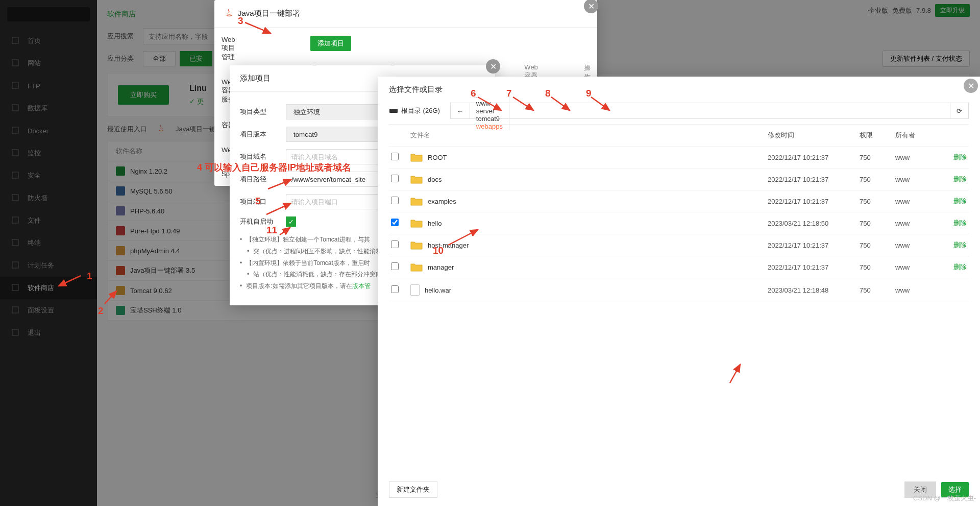 This screenshot has height=506, width=980. What do you see at coordinates (679, 290) in the screenshot?
I see `file-row: hello.war2023/03/21 12:18:48750www` at bounding box center [679, 290].